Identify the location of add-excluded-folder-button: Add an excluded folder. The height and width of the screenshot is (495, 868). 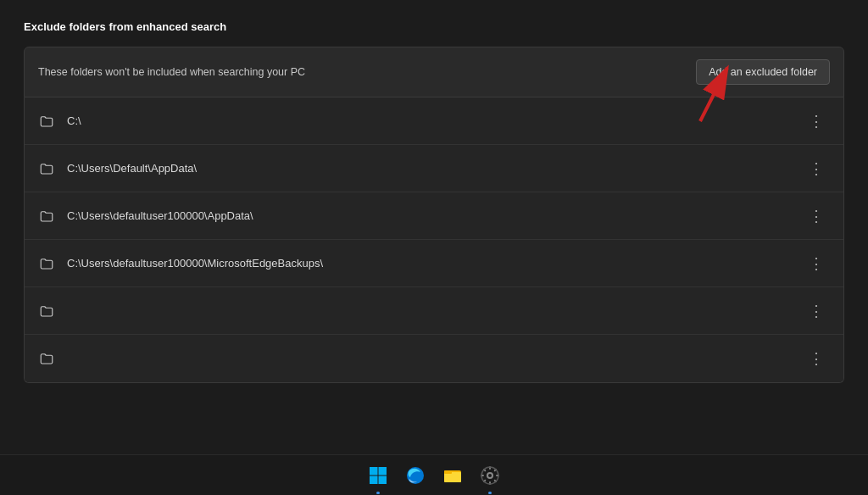
(763, 72).